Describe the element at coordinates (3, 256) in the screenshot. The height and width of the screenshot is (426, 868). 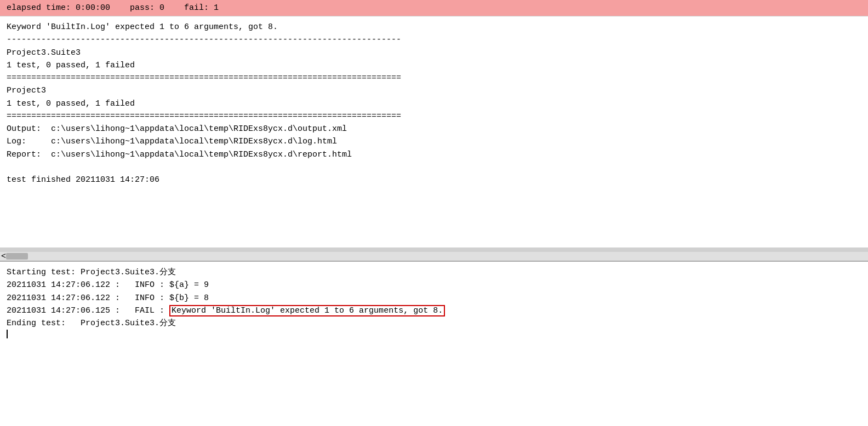
I see `left-arrow: <` at that location.